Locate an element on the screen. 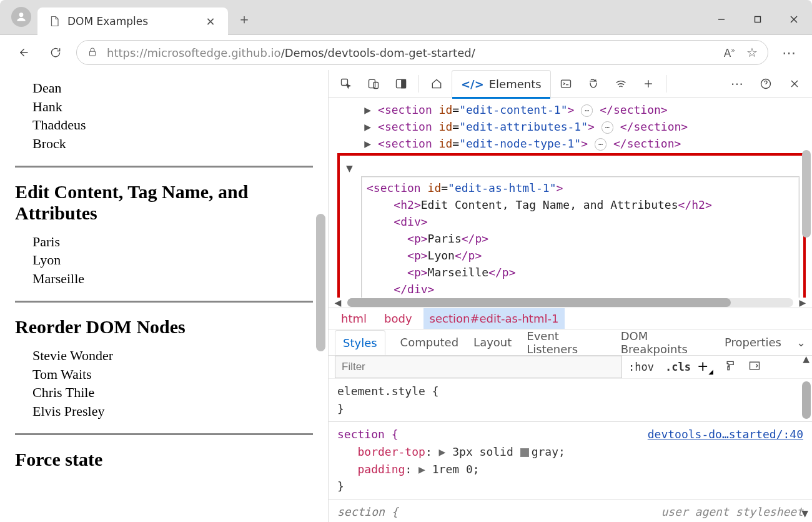 The height and width of the screenshot is (522, 812). settings-more-button: ⋯ is located at coordinates (789, 53).